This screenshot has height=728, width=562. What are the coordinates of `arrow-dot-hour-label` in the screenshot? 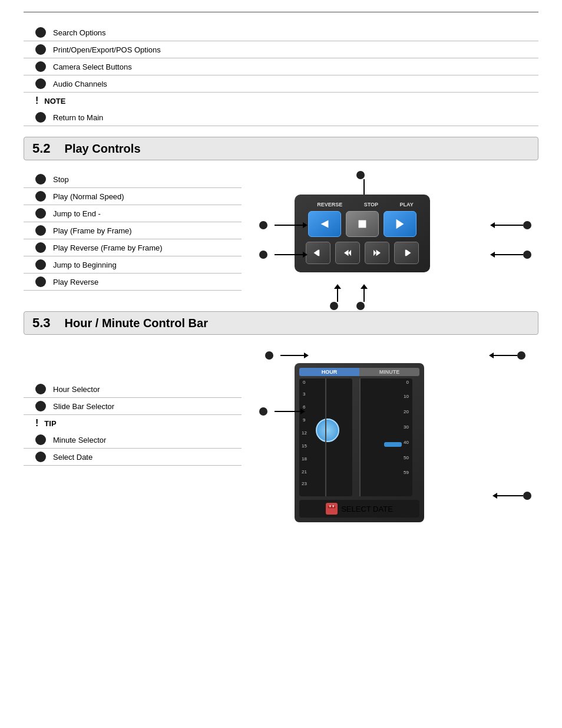 It's located at (269, 355).